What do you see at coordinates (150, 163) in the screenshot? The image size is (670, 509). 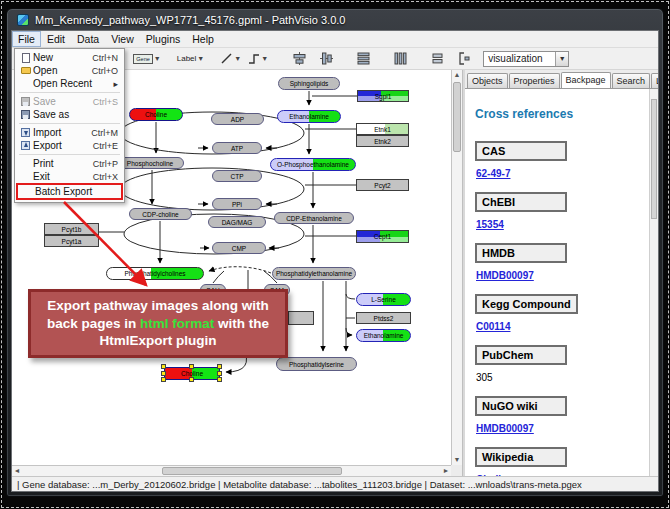 I see `phosphocholine-node: Phosphocholine` at bounding box center [150, 163].